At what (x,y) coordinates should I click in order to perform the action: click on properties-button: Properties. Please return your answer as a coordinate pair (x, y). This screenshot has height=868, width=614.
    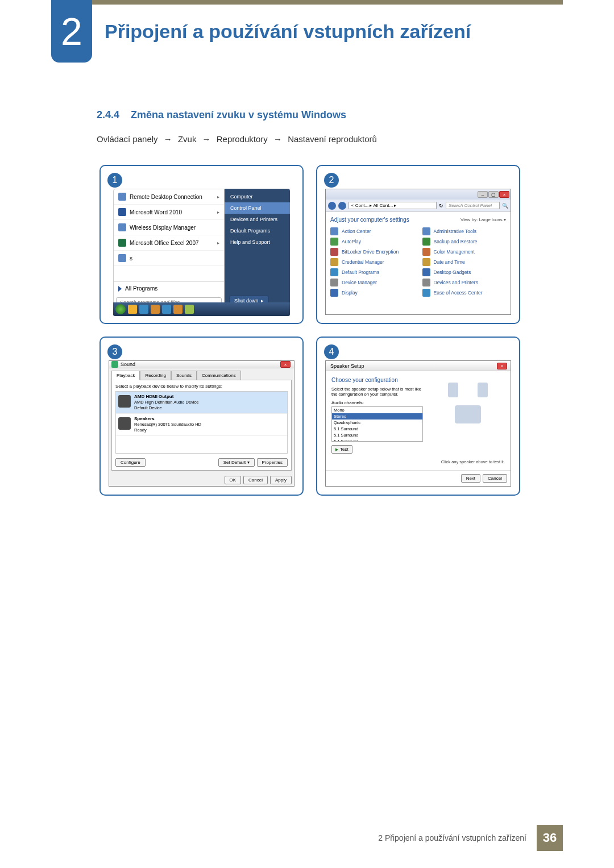
    Looking at the image, I should click on (272, 463).